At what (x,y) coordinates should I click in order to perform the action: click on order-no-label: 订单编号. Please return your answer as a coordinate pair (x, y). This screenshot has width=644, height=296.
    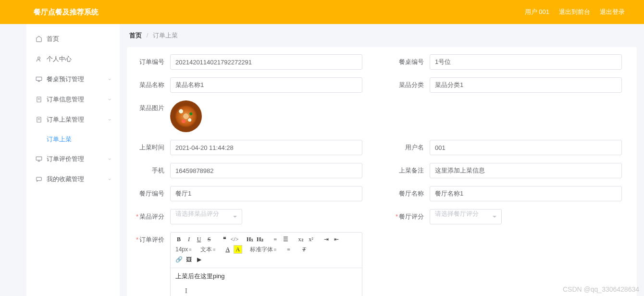
    Looking at the image, I should click on (151, 61).